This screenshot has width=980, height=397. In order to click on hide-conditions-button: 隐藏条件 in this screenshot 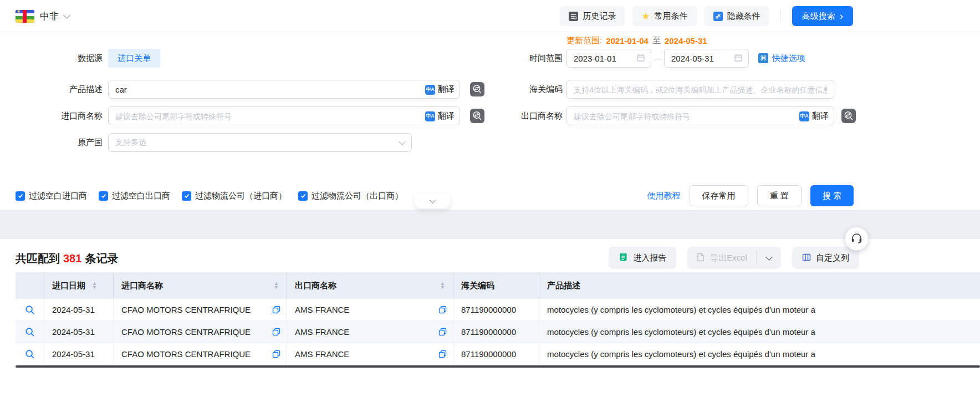, I will do `click(737, 16)`.